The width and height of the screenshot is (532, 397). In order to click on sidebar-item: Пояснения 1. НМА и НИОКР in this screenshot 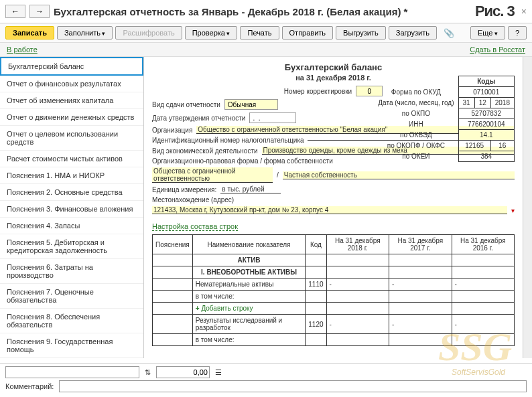, I will do `click(72, 175)`.